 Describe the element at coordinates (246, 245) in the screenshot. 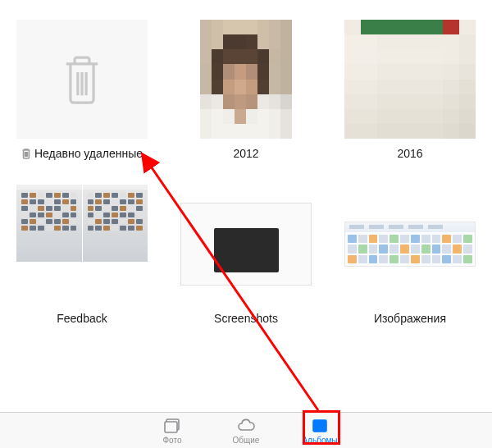

I see `screenshot-window` at that location.